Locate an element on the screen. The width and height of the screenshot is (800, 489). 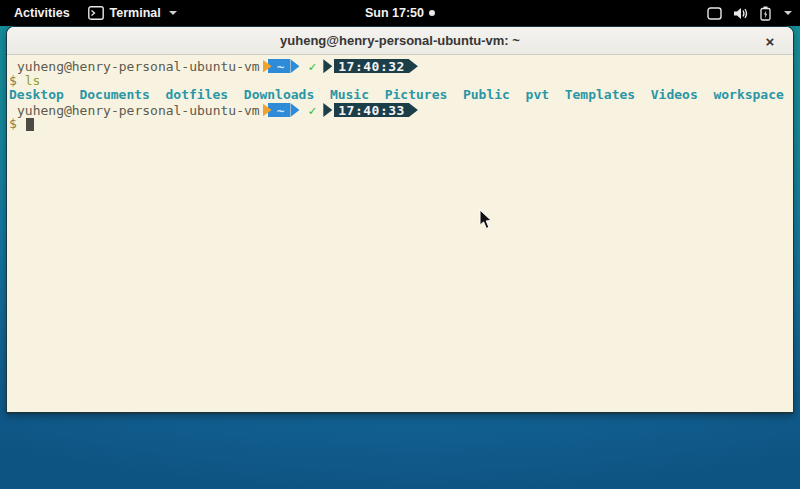
battery-charging-icon is located at coordinates (766, 14).